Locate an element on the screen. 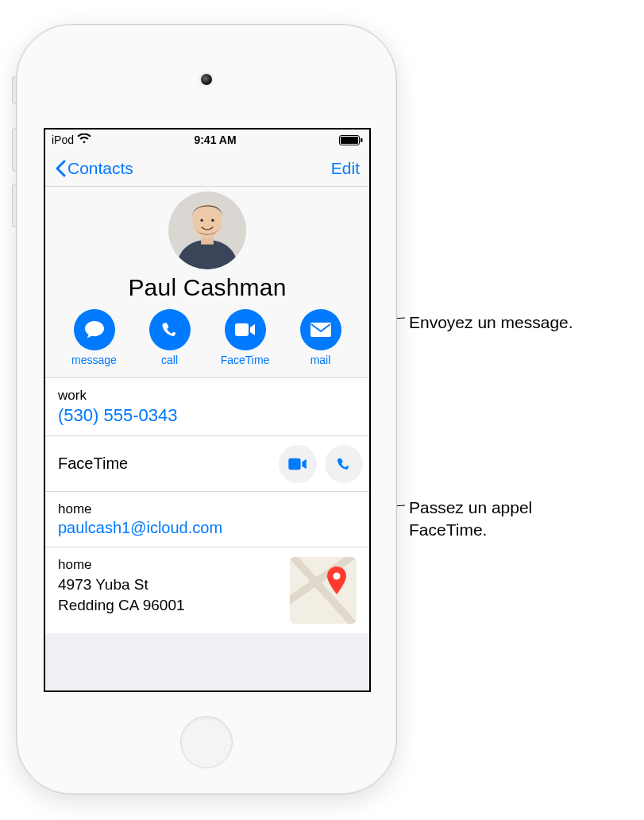  email-label: home is located at coordinates (207, 509).